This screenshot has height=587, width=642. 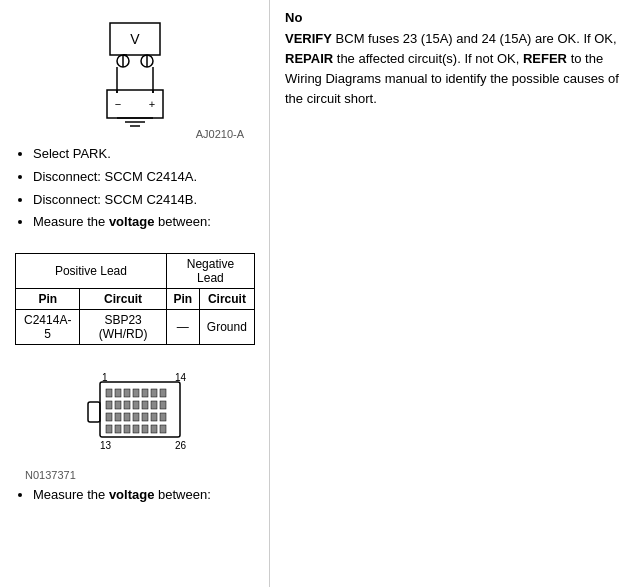 I want to click on right-text: VERIFY BCM fuses 23 (15A) and 24 (15A) a…, so click(x=456, y=70).